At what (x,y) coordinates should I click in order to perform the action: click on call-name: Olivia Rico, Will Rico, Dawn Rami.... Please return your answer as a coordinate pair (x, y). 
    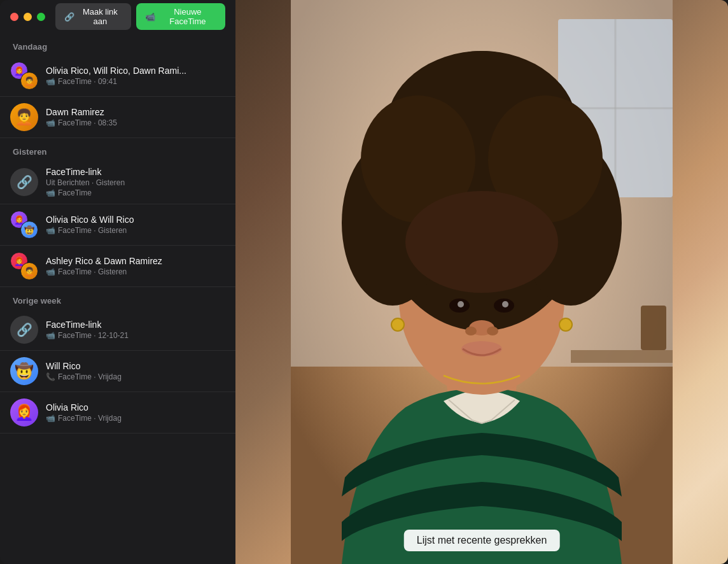
    Looking at the image, I should click on (136, 71).